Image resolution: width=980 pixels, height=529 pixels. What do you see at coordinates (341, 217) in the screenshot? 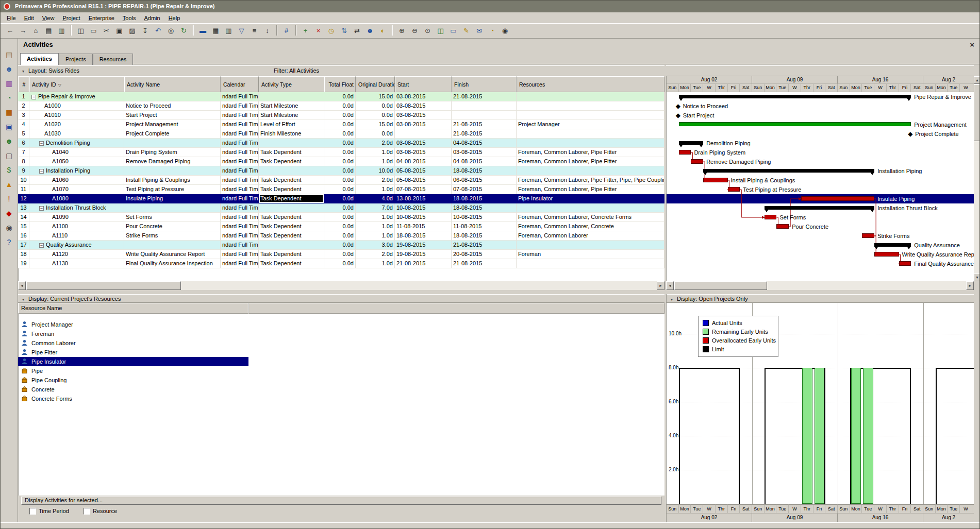
I see `table-row: 14A1090Set Formsndard Full TimeTask Depe…` at bounding box center [341, 217].